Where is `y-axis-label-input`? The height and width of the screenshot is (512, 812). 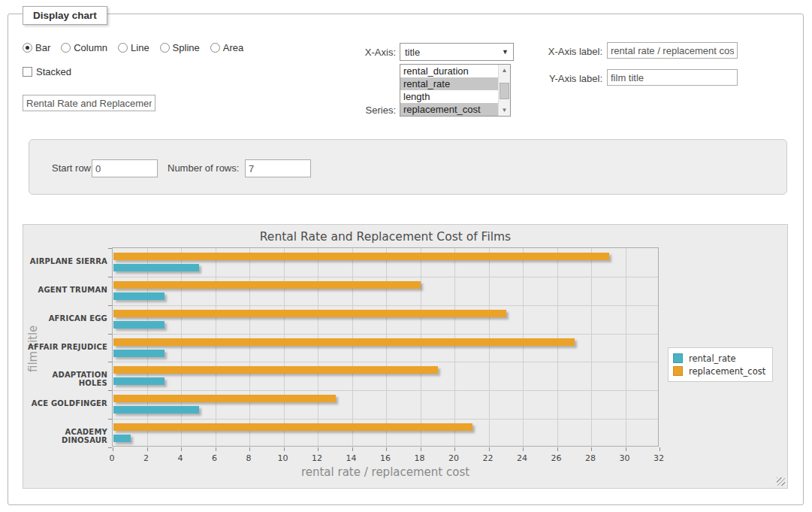
y-axis-label-input is located at coordinates (672, 77).